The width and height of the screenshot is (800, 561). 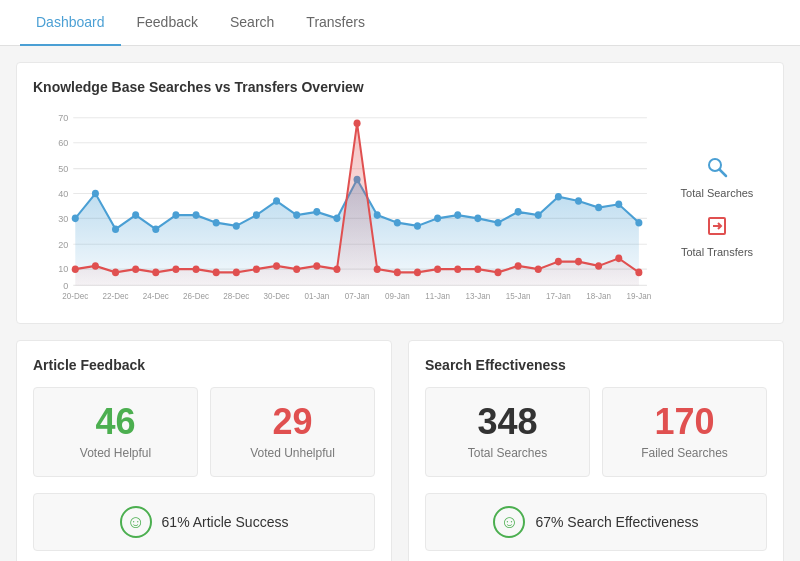 I want to click on svg-text: 26-Dec, so click(x=196, y=296).